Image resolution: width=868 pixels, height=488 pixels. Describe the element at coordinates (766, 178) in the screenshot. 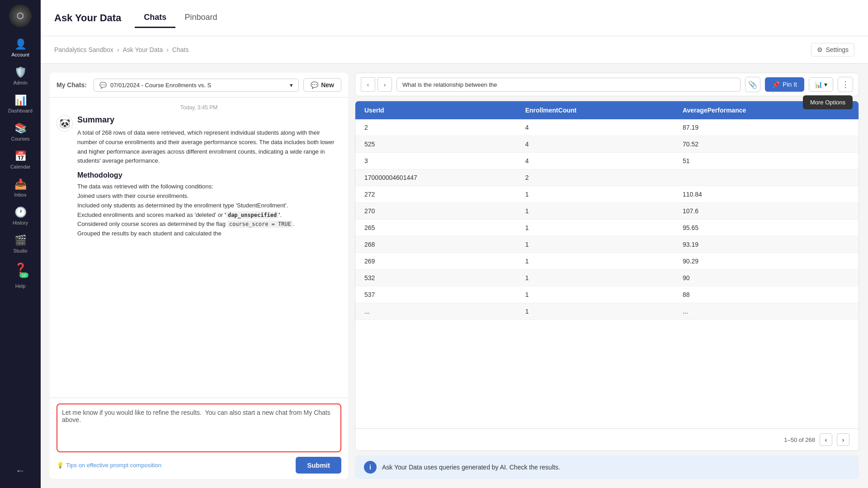

I see `cell-performance` at that location.